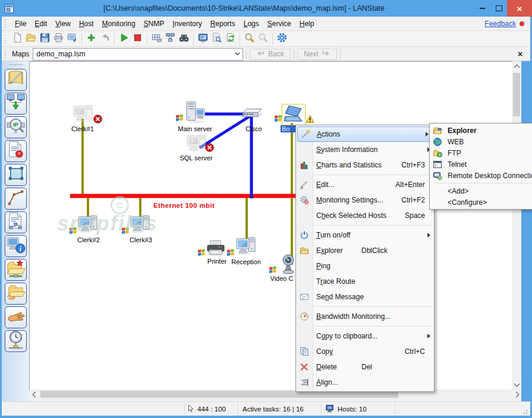 The height and width of the screenshot is (418, 532). I want to click on add-network-place-button, so click(15, 270).